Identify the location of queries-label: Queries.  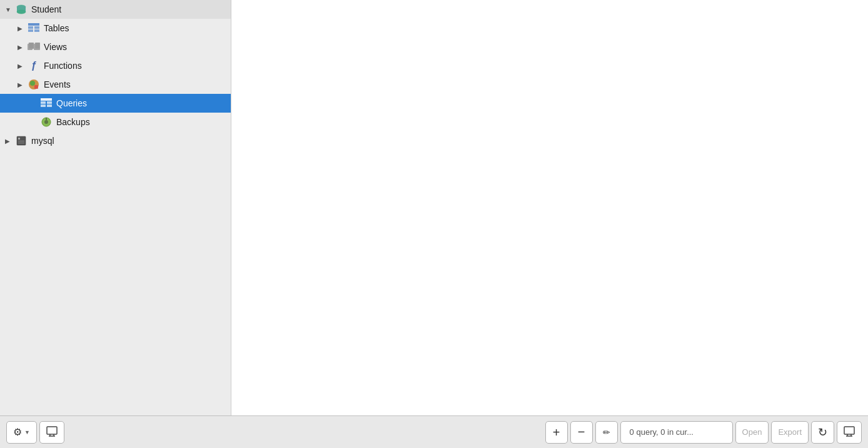
(71, 103).